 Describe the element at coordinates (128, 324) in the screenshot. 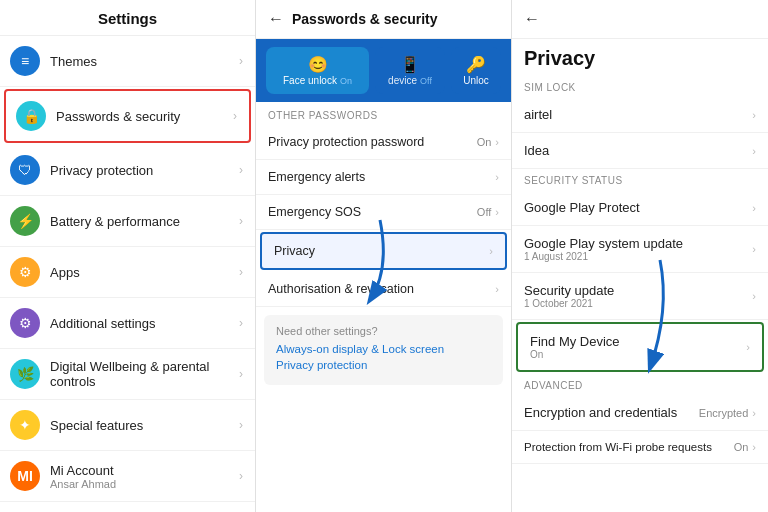

I see `sidebar-item-additional: ⚙ Additional settings ›` at that location.